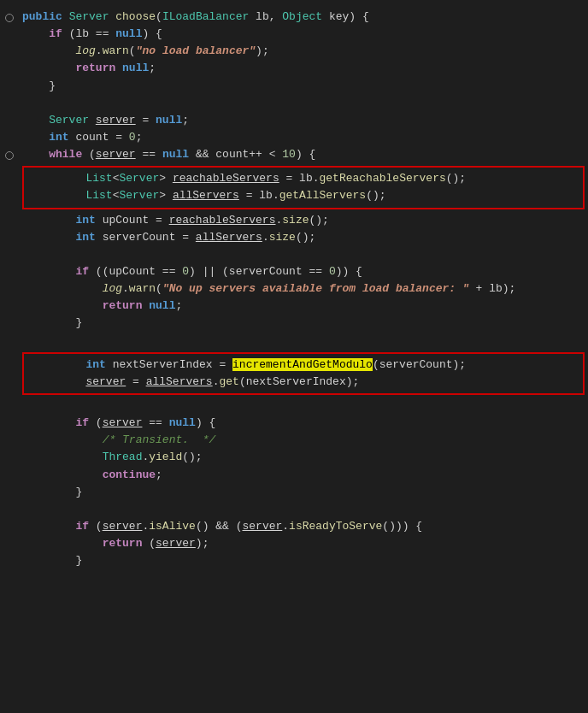 The height and width of the screenshot is (713, 588). I want to click on code-line-28: return (server);, so click(294, 544).